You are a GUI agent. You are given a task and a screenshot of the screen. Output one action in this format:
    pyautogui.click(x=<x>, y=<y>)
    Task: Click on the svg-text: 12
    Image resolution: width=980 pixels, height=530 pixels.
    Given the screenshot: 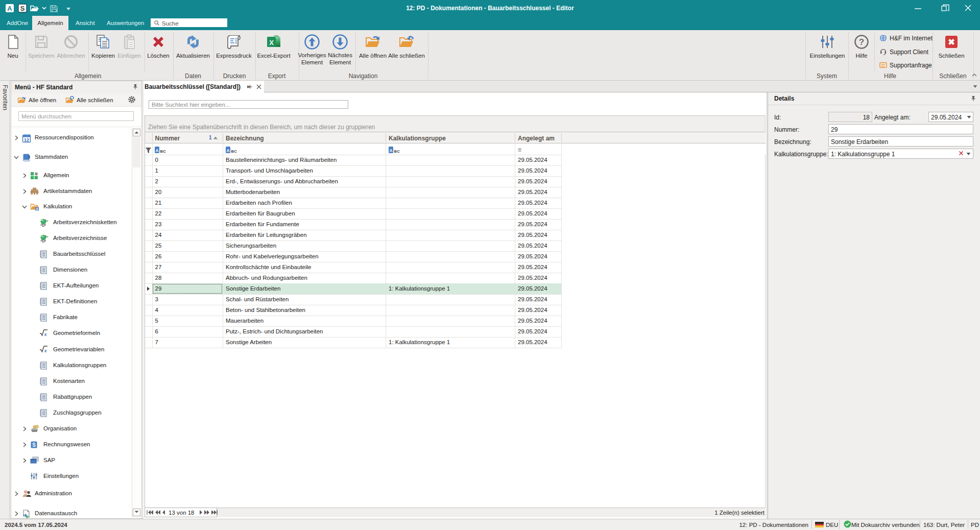 What is the action you would take?
    pyautogui.click(x=27, y=140)
    